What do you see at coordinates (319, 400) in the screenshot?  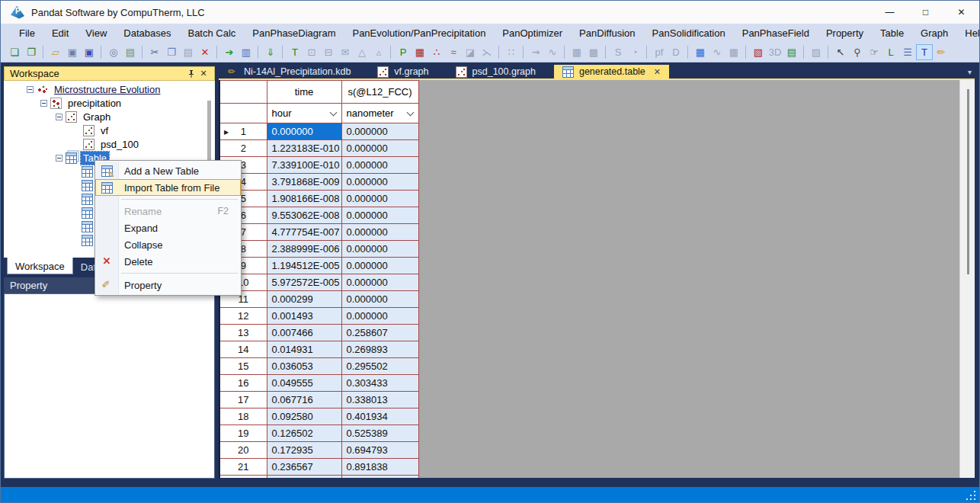 I see `table-row: 17 0.067716 0.338013` at bounding box center [319, 400].